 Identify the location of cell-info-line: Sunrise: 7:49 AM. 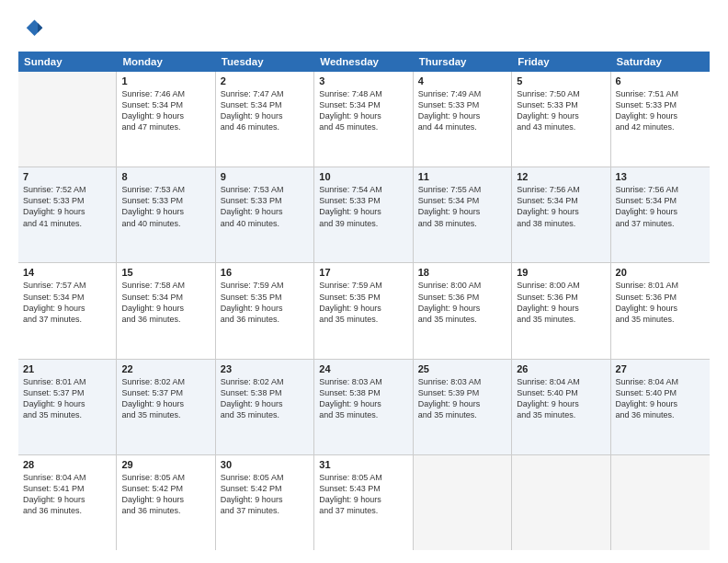
(462, 94).